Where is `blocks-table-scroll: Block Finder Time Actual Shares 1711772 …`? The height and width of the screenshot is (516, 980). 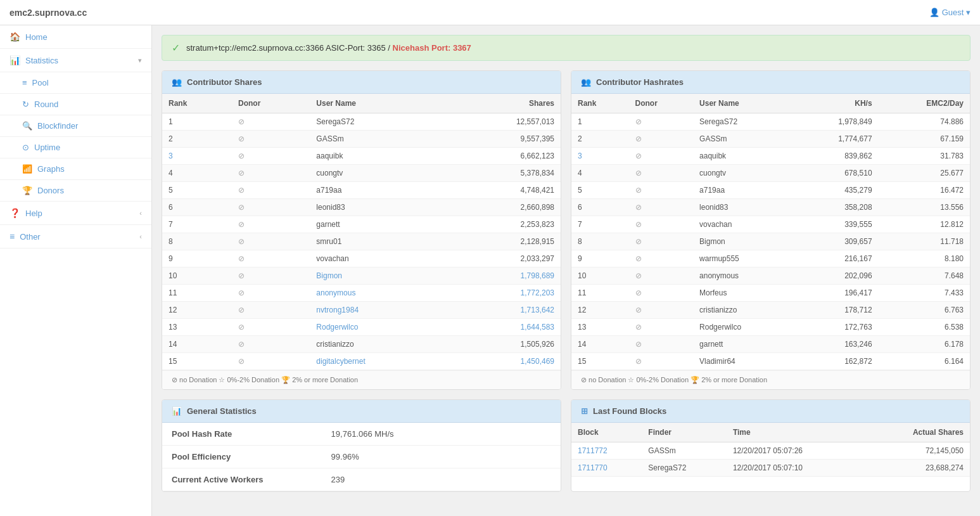 blocks-table-scroll: Block Finder Time Actual Shares 1711772 … is located at coordinates (770, 450).